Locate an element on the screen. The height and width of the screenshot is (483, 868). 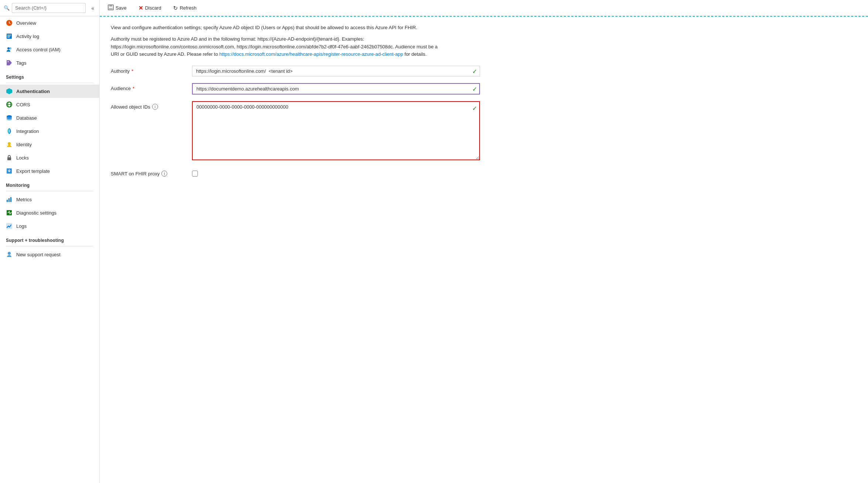
nav-label-activity-log: Activity log is located at coordinates (28, 36).